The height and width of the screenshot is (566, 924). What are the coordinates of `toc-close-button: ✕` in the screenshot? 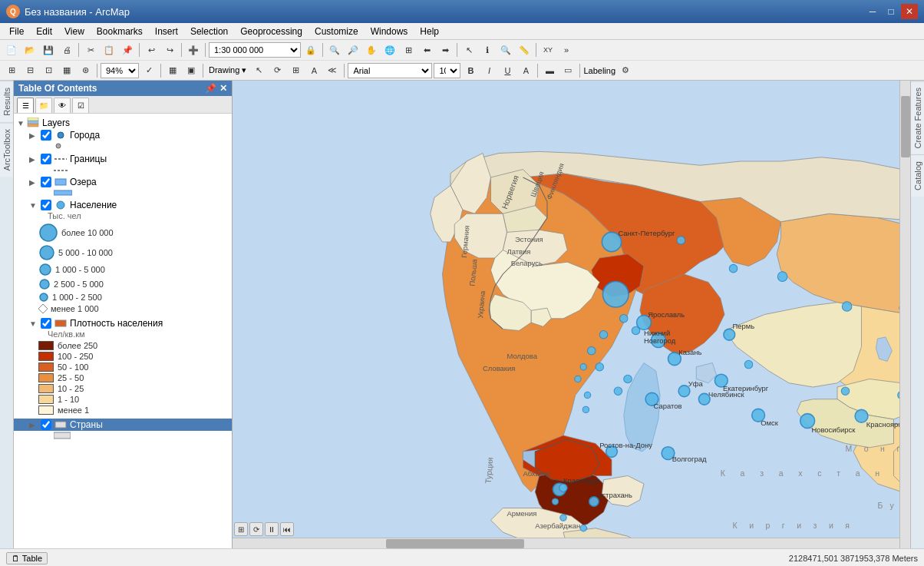 It's located at (223, 88).